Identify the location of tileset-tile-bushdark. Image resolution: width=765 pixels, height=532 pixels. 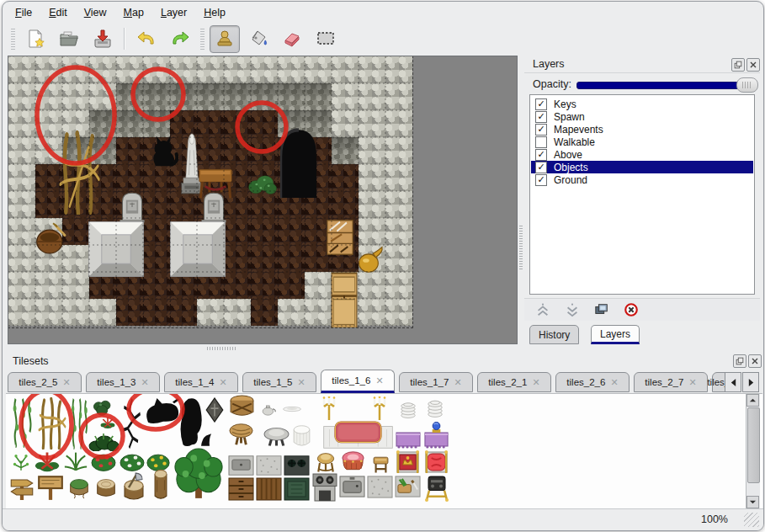
(104, 441).